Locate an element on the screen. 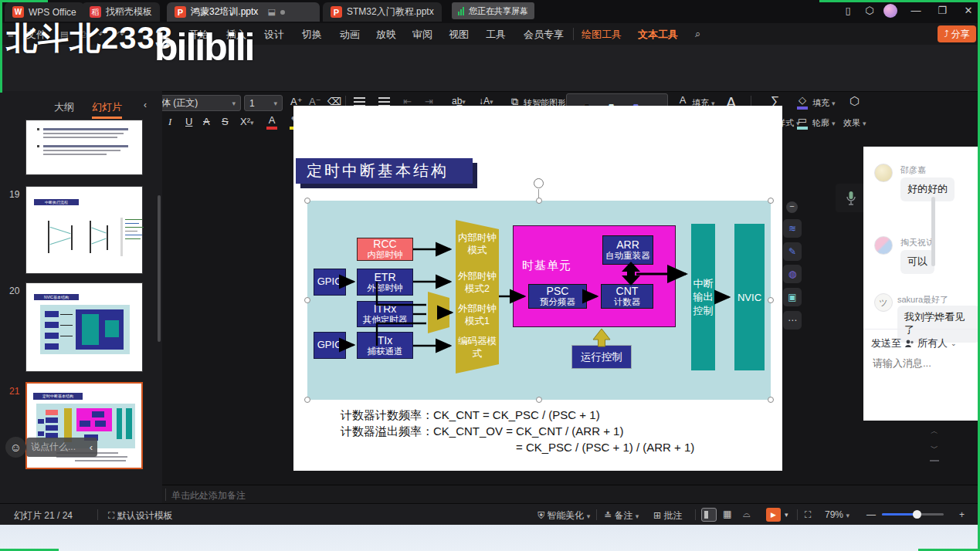 The height and width of the screenshot is (551, 980). slide-sorter-view-button: ▦ is located at coordinates (727, 514).